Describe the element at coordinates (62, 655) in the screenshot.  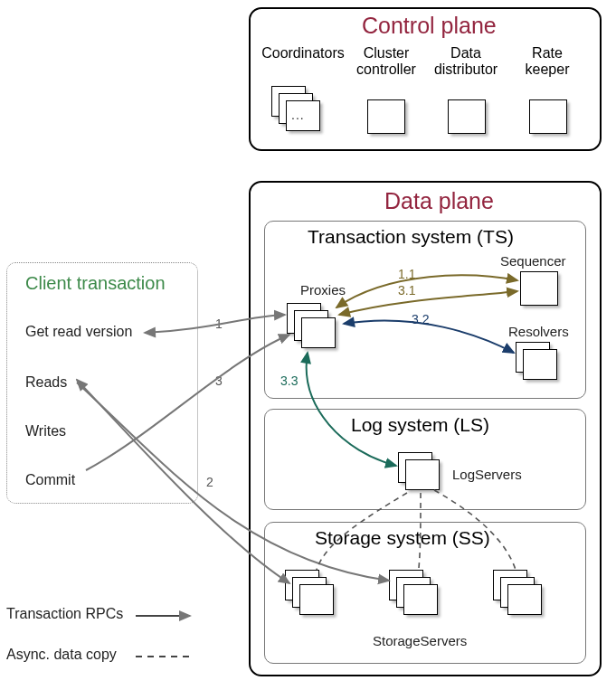
I see `legend-async-label: Async. data copy` at that location.